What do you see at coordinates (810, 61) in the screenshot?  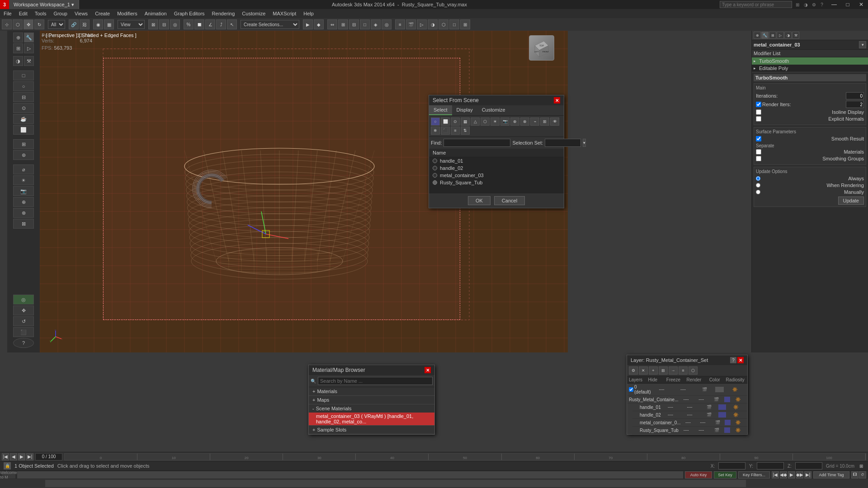 I see `modifier-turbosmooth: ▸ TurboSmooth` at bounding box center [810, 61].